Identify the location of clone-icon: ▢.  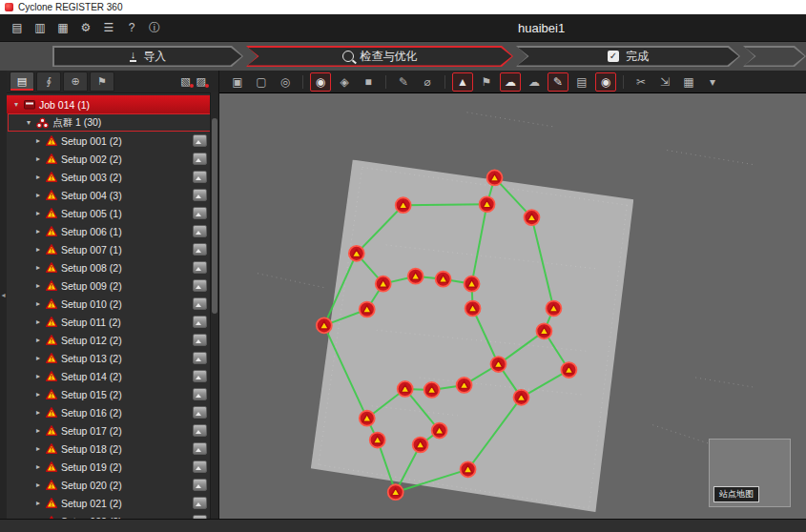
(261, 82).